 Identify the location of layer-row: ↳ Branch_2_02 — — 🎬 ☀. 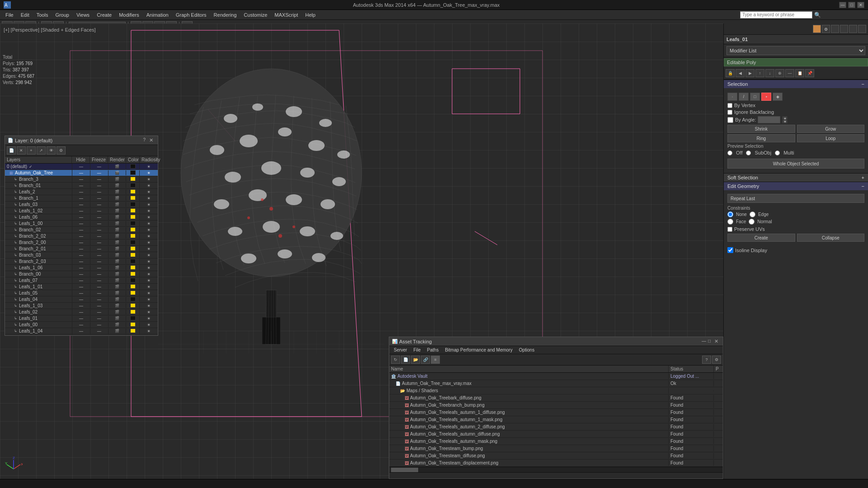
(81, 236).